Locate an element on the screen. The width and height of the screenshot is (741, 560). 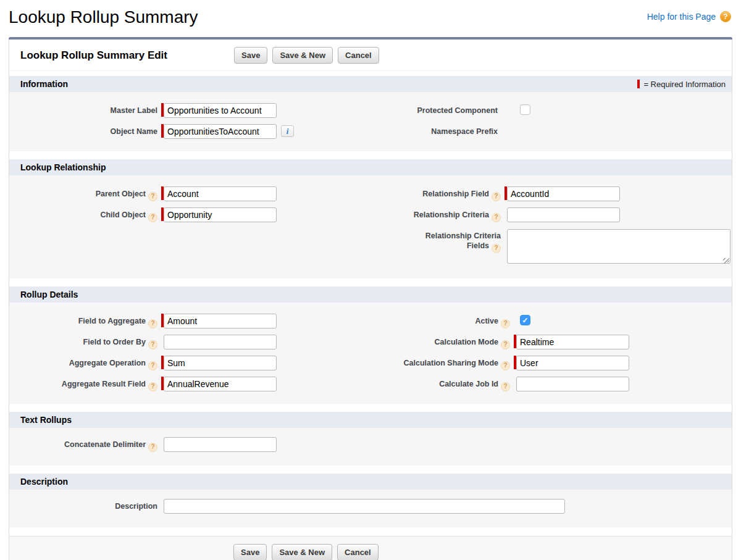
field-to-order-by-label: Field to Order By? is located at coordinates (89, 342).